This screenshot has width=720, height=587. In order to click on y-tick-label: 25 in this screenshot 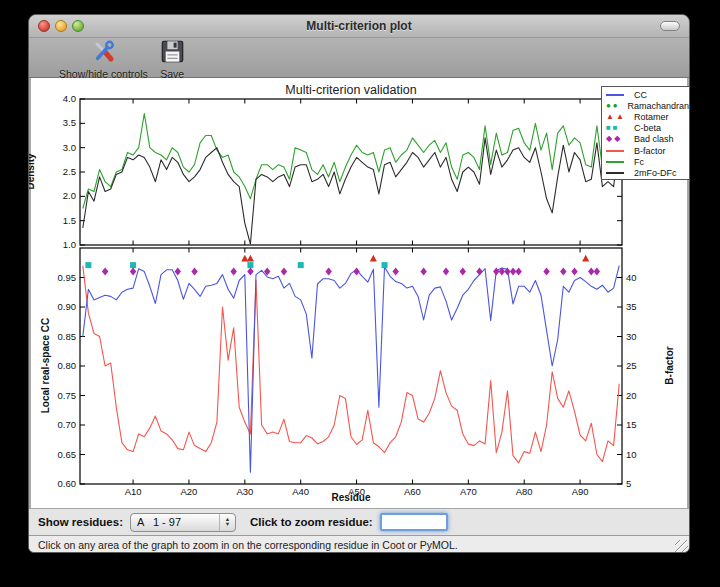, I will do `click(632, 366)`.